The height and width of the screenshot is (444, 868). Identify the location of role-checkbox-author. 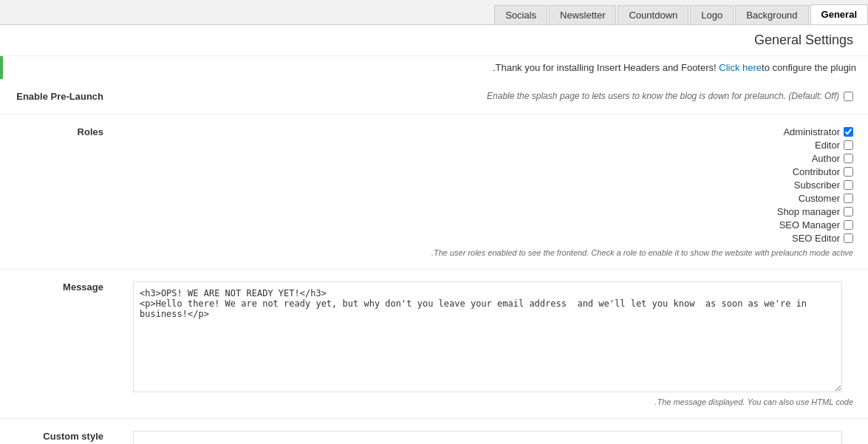
(848, 158).